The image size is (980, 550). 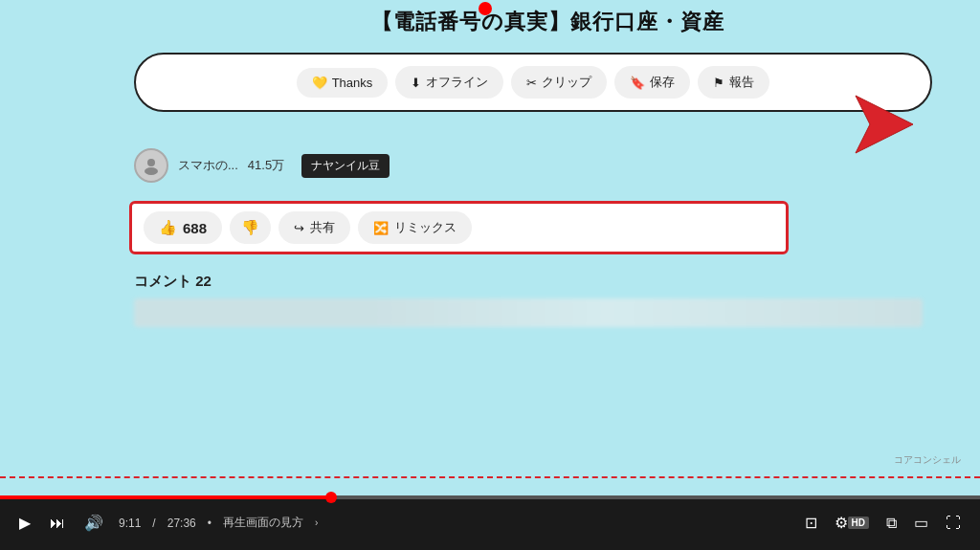 What do you see at coordinates (251, 228) in the screenshot?
I see `thumbs-down-icon: 👎` at bounding box center [251, 228].